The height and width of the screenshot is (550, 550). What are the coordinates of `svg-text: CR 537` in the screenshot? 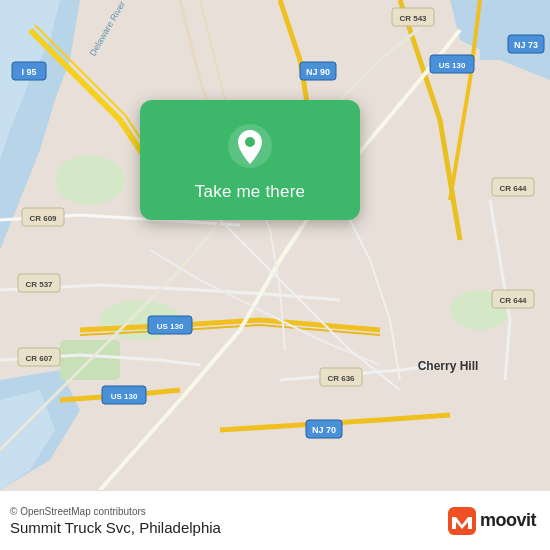 It's located at (39, 284).